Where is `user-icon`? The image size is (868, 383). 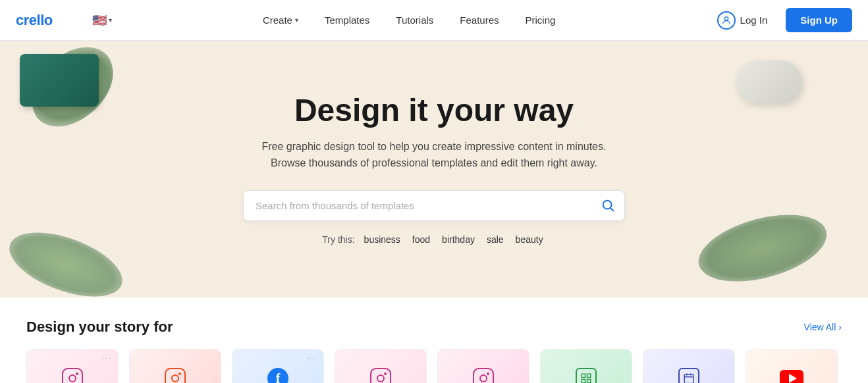
user-icon is located at coordinates (726, 20).